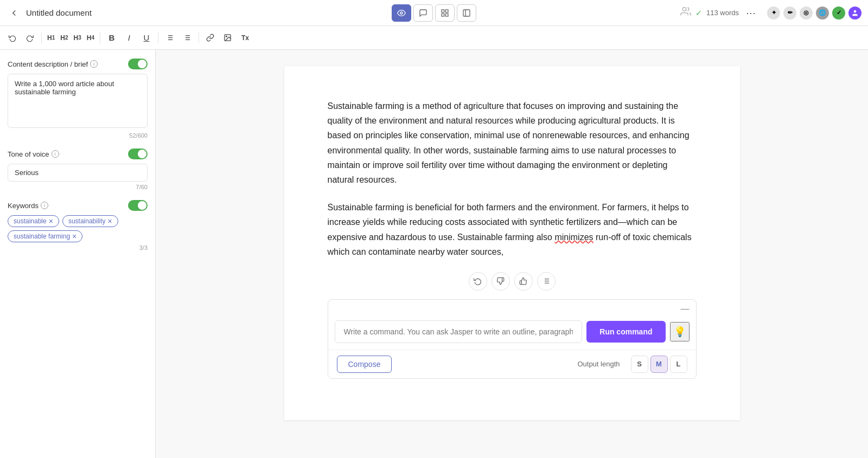 The height and width of the screenshot is (458, 868). What do you see at coordinates (78, 154) in the screenshot?
I see `tone-label: Tone of voice i` at bounding box center [78, 154].